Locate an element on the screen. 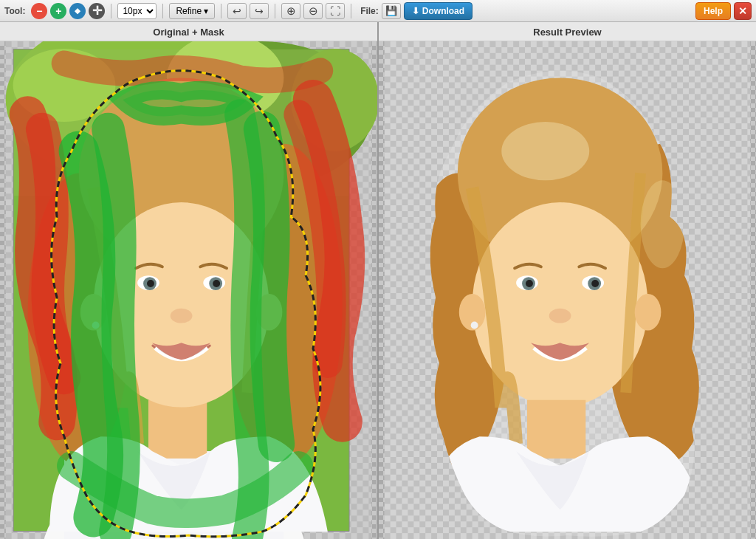 The image size is (756, 539). right-panel-title: Result Preview is located at coordinates (567, 32).